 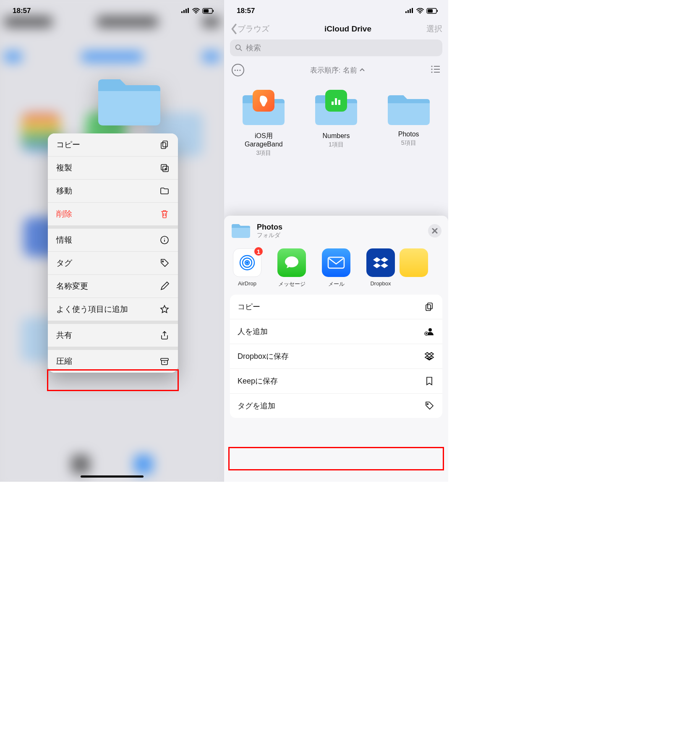 I want to click on folder-grid: iOS用 GarageBand 3項目 Numbers 1項目 Photos 5…, so click(x=336, y=119).